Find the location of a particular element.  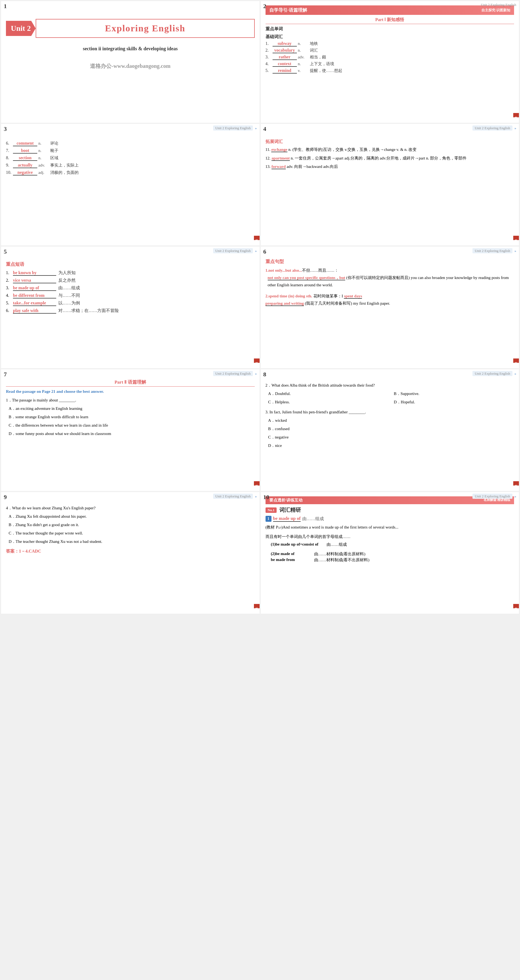

q2-opts-cd: C．Helpless. D．Hopeful. is located at coordinates (392, 402).